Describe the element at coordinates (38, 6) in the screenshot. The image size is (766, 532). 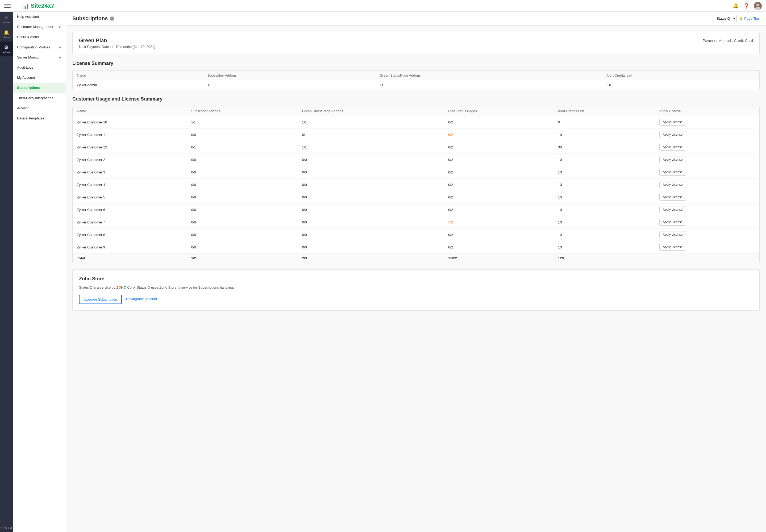
I see `app-logo: 📊 Site24x7` at that location.